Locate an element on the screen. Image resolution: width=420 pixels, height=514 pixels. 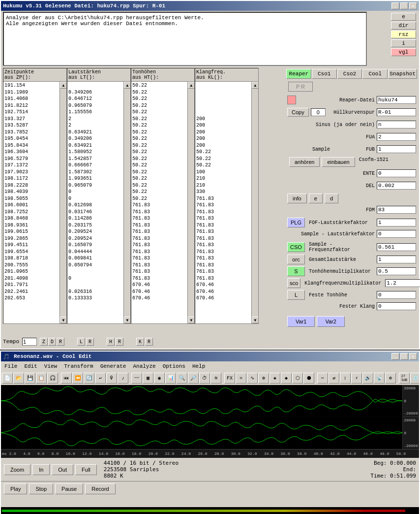
tab-cso2: Cso2 is located at coordinates (350, 74).